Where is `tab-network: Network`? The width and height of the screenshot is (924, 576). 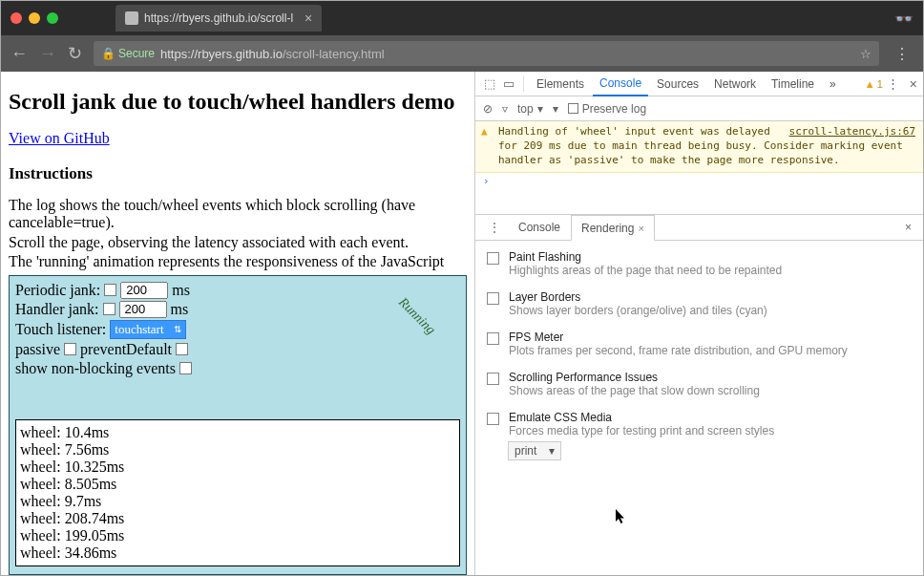 tab-network: Network is located at coordinates (735, 84).